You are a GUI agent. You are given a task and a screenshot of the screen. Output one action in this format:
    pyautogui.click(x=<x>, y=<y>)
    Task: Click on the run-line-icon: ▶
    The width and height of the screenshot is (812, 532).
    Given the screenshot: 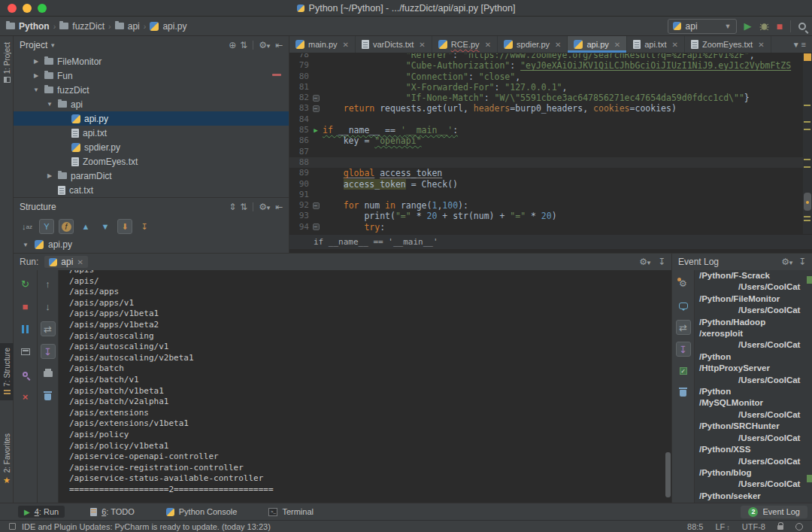 What is the action you would take?
    pyautogui.click(x=316, y=130)
    